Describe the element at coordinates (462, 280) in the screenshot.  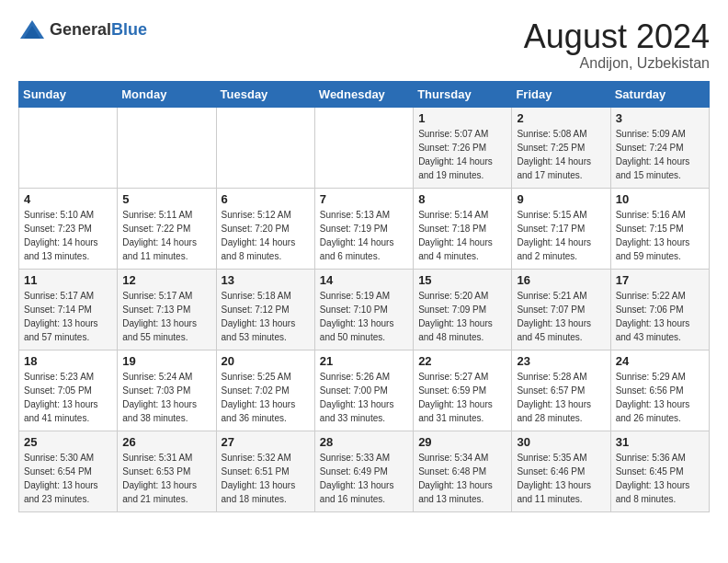
I see `day-number: 15` at that location.